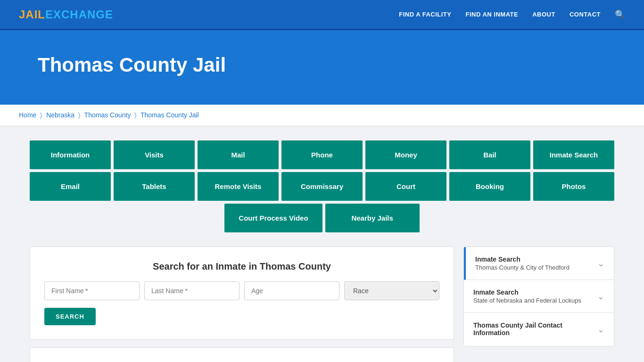  I want to click on sidebar-item-2: Thomas County Jail Contact Information ⌄, so click(539, 329).